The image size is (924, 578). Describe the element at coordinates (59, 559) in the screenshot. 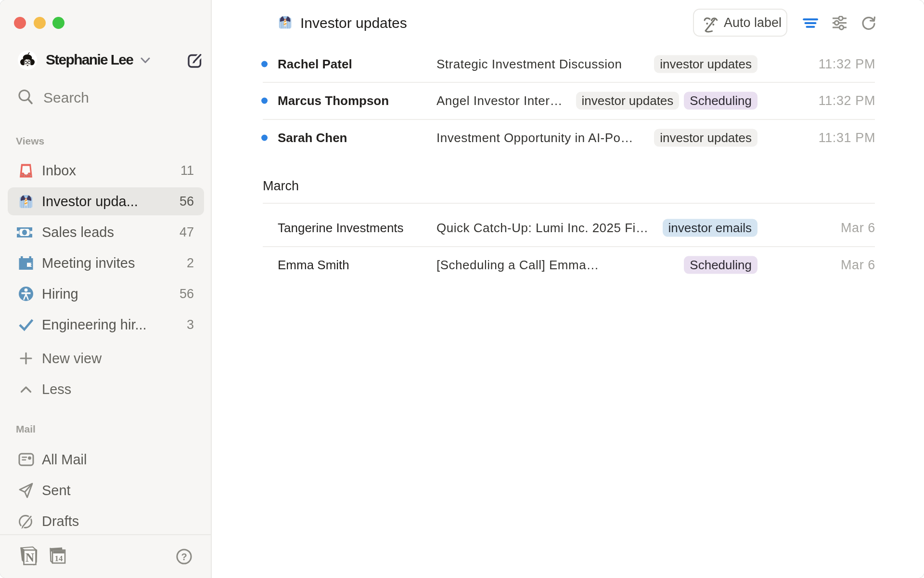

I see `svg-text: 14` at that location.